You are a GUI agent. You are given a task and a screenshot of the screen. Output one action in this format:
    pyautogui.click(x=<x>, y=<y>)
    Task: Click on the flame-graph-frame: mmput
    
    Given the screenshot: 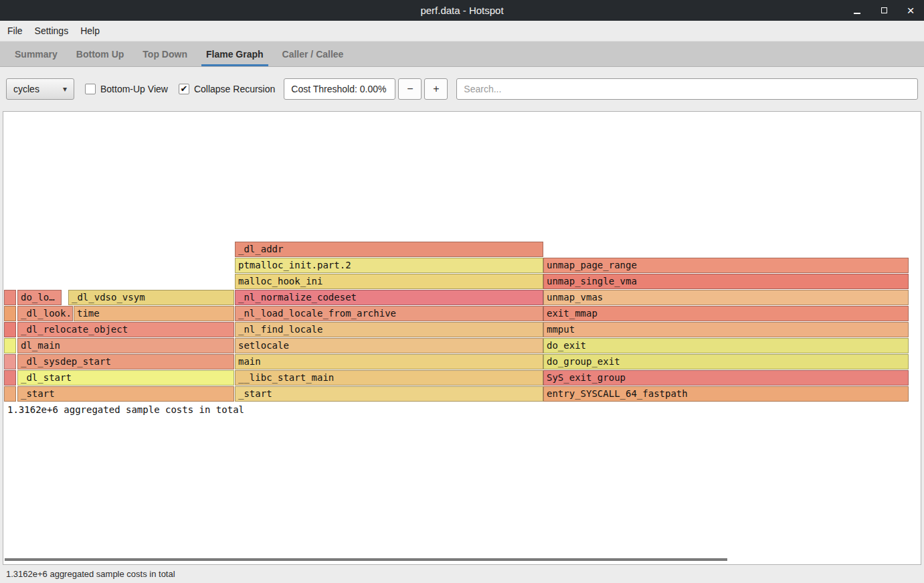 What is the action you would take?
    pyautogui.click(x=726, y=329)
    